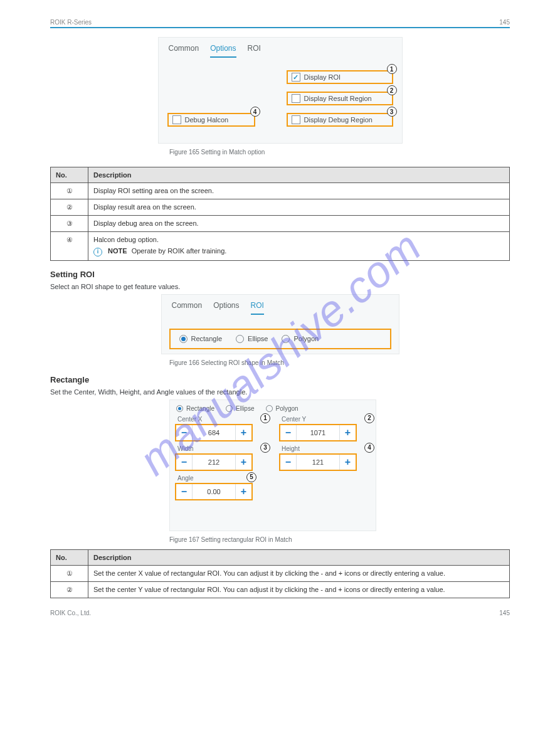 The width and height of the screenshot is (560, 745). What do you see at coordinates (369, 448) in the screenshot?
I see `callout-h: 4` at bounding box center [369, 448].